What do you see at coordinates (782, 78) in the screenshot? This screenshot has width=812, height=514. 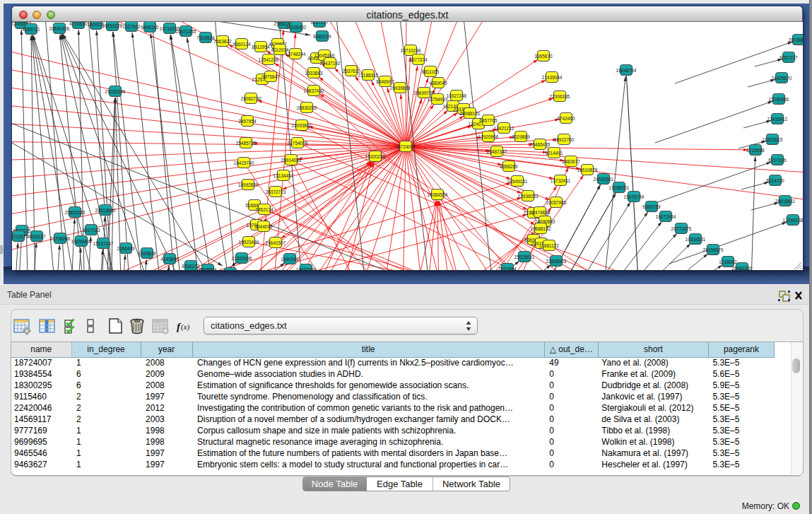 I see `svg-text: 24425670` at bounding box center [782, 78].